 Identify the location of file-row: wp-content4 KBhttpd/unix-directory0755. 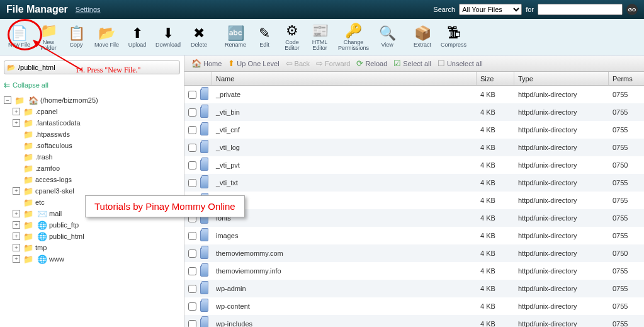
(414, 306).